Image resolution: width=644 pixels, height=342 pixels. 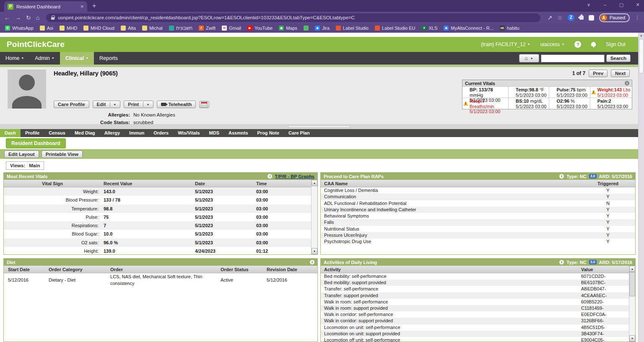 I want to click on printable-view-button: Printable View, so click(x=62, y=154).